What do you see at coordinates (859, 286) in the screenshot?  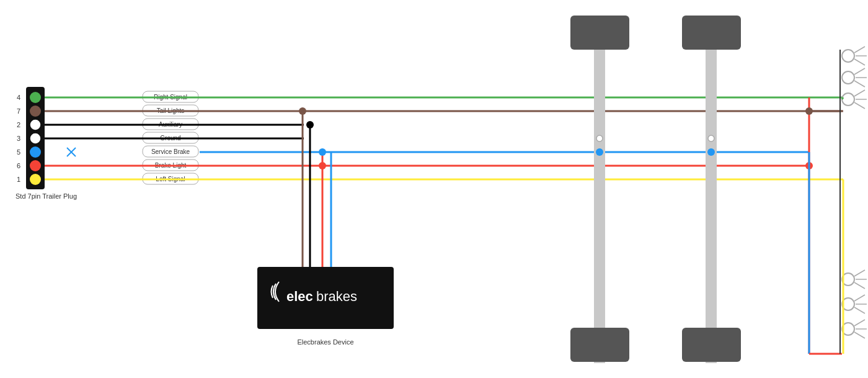 I see `brake-light-ray-b1c` at bounding box center [859, 286].